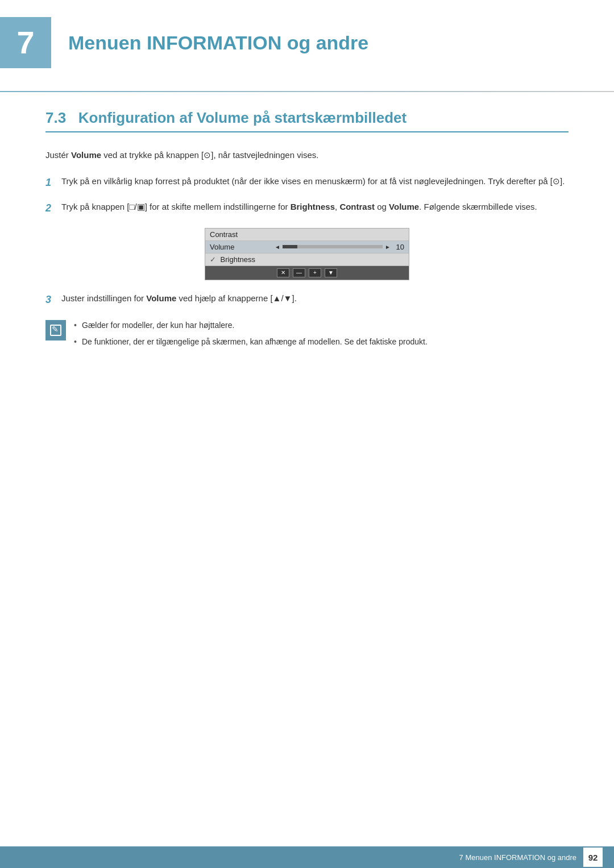 This screenshot has width=614, height=868. Describe the element at coordinates (283, 273) in the screenshot. I see `ctrl-btn-x: ✕` at that location.